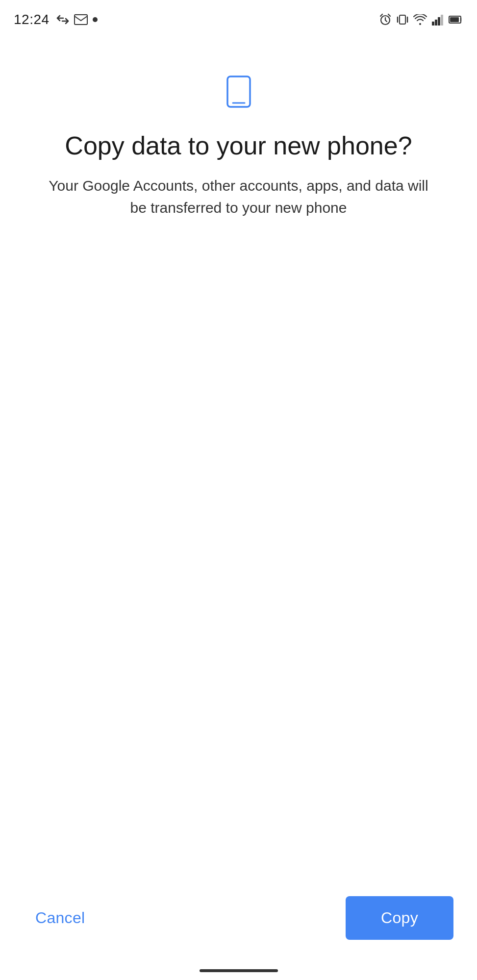 This screenshot has width=477, height=980. Describe the element at coordinates (400, 918) in the screenshot. I see `copy-button: Copy` at that location.